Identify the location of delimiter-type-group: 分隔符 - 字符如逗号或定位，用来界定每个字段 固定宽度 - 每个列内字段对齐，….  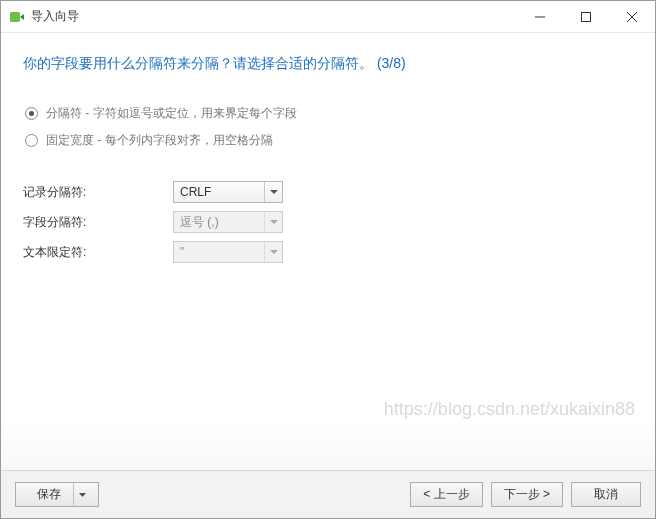
(328, 132).